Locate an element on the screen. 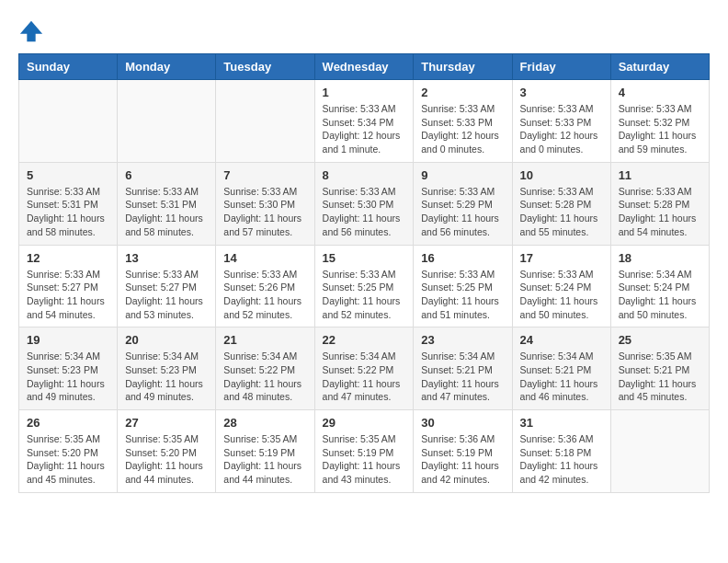 The width and height of the screenshot is (728, 563). day-number: 12 is located at coordinates (68, 258).